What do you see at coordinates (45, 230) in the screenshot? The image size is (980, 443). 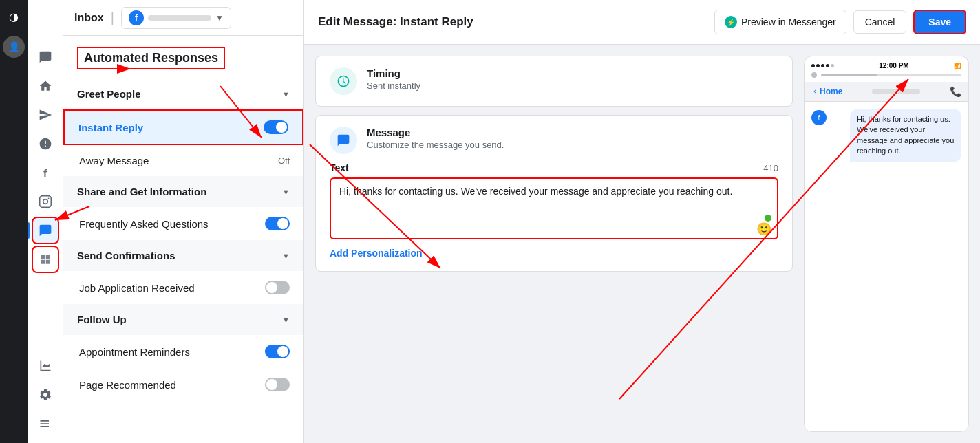 I see `nav-item-chat` at bounding box center [45, 230].